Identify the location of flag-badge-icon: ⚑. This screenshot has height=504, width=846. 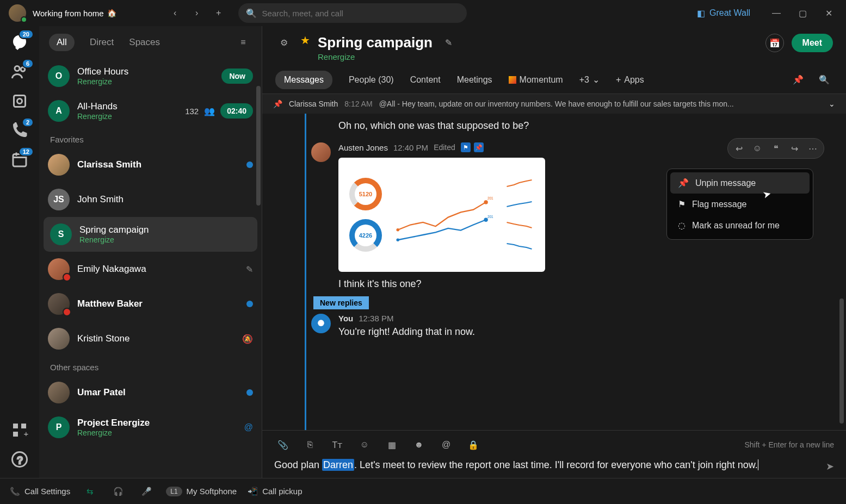
(466, 147).